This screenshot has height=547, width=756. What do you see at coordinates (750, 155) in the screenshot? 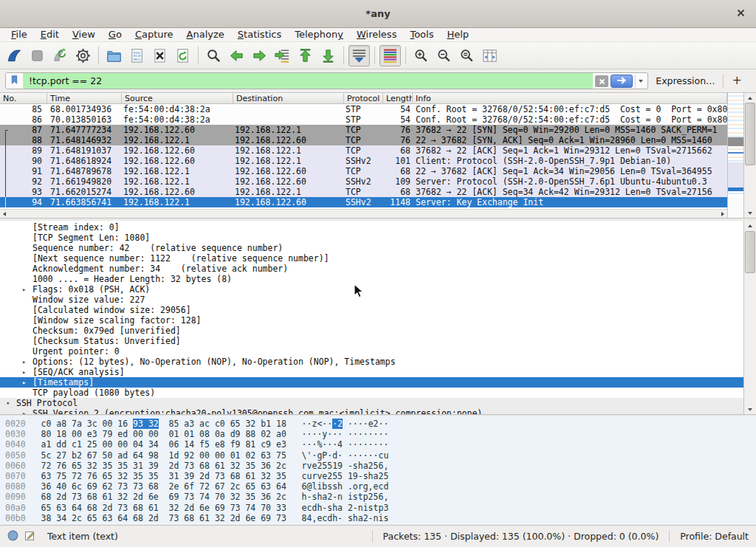
I see `packet-list-vscrollbar` at bounding box center [750, 155].